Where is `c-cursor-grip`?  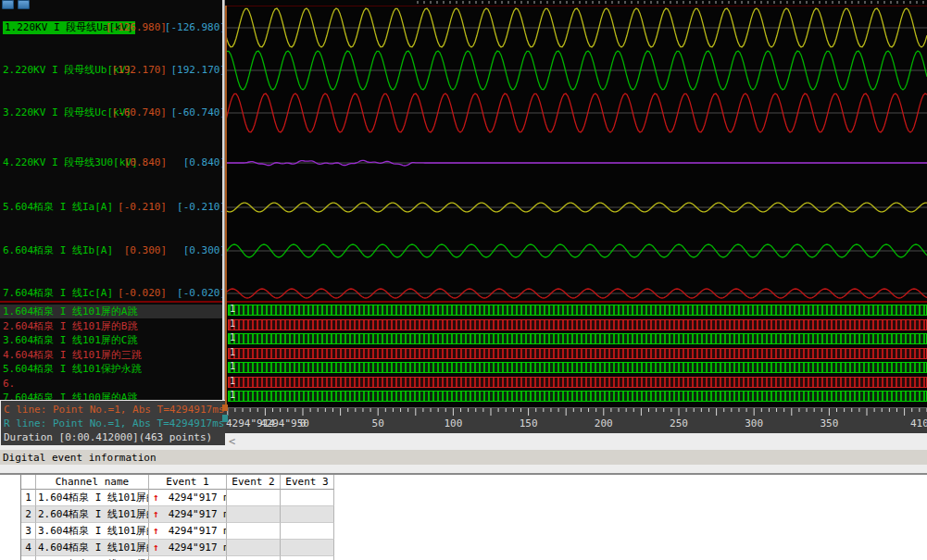
c-cursor-grip is located at coordinates (225, 407).